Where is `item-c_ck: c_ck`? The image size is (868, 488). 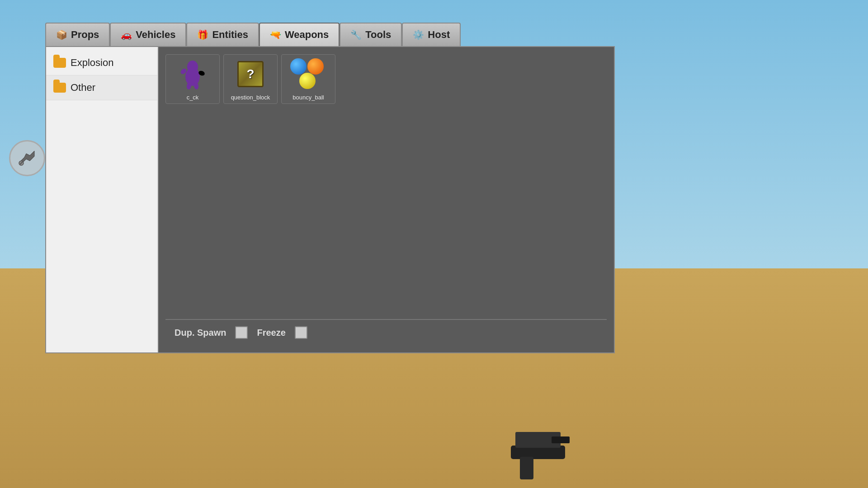
item-c_ck: c_ck is located at coordinates (193, 79).